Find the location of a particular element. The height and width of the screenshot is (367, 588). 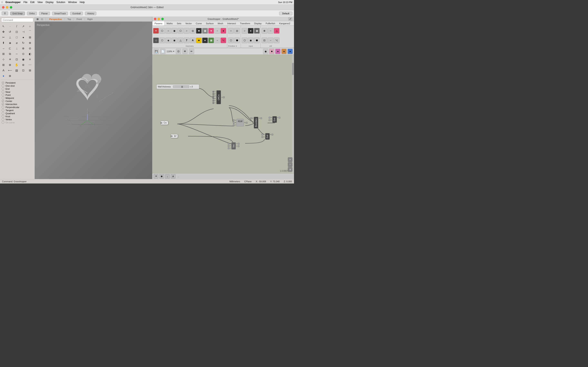

gh-prim-btn1: ○ is located at coordinates (231, 31).